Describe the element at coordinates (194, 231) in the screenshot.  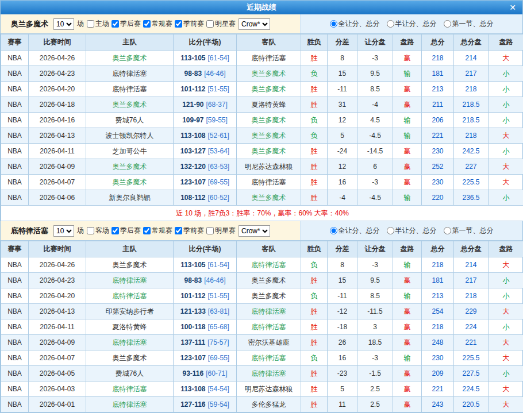
I see `checkbox-label: 季前赛` at that location.